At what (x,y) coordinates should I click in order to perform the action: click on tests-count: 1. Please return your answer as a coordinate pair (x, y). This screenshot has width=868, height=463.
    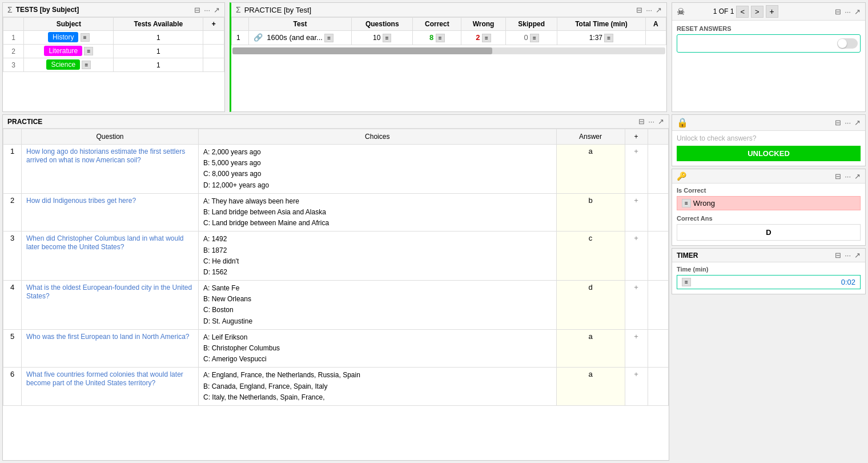
    Looking at the image, I should click on (159, 51).